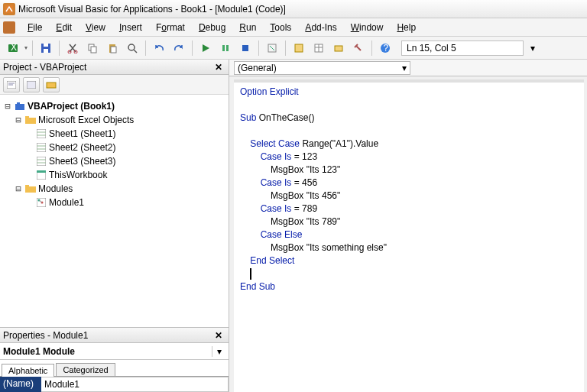  What do you see at coordinates (462, 48) in the screenshot?
I see `cursor-position-indicator: Ln 15, Col 5` at bounding box center [462, 48].